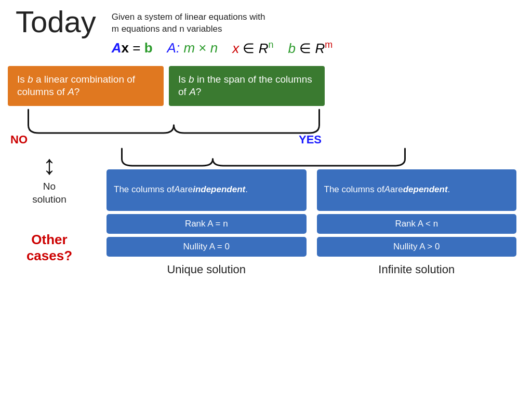 The image size is (532, 399). What do you see at coordinates (307, 158) in the screenshot?
I see `sub-bracket-svg` at bounding box center [307, 158].